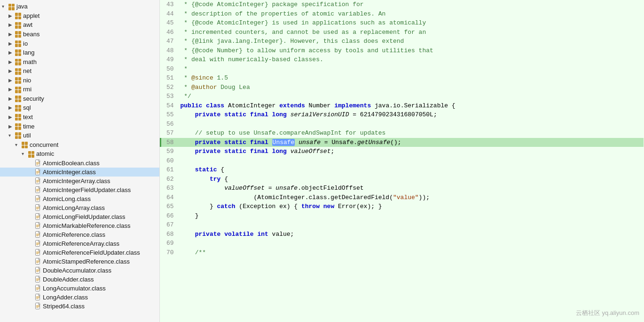  Describe the element at coordinates (411, 143) in the screenshot. I see `code-content: private static final Unsafe unsafe = Uns…` at that location.